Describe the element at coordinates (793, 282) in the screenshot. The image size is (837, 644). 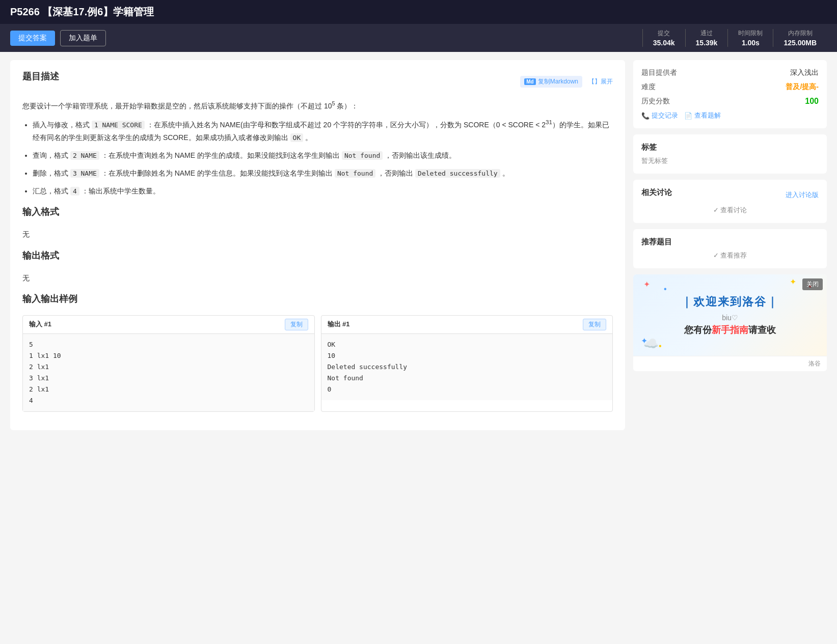
I see `confetti-3: ✦` at that location.